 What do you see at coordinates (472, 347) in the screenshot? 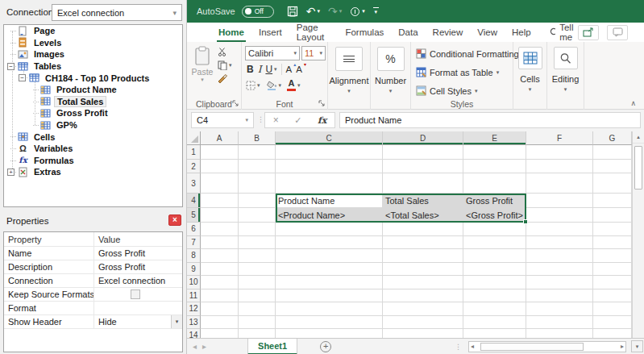
I see `scroll-left-icon: ◂` at bounding box center [472, 347].